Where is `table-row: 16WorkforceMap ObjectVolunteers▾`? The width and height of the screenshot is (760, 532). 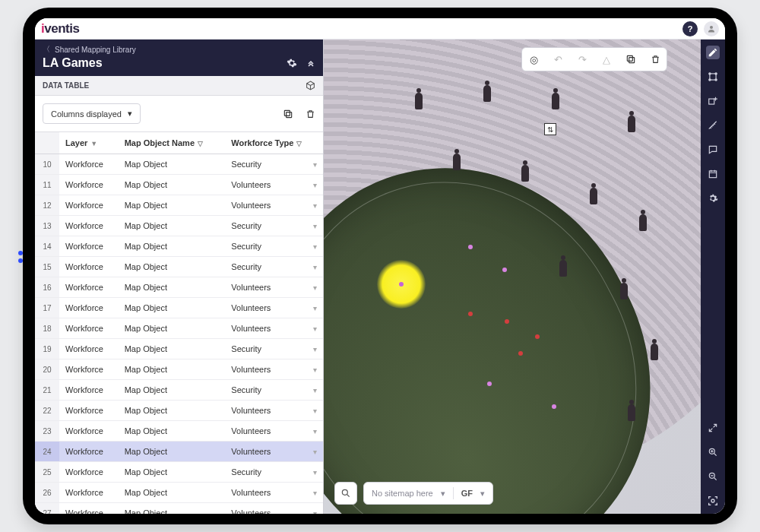 table-row: 16WorkforceMap ObjectVolunteers▾ is located at coordinates (179, 287).